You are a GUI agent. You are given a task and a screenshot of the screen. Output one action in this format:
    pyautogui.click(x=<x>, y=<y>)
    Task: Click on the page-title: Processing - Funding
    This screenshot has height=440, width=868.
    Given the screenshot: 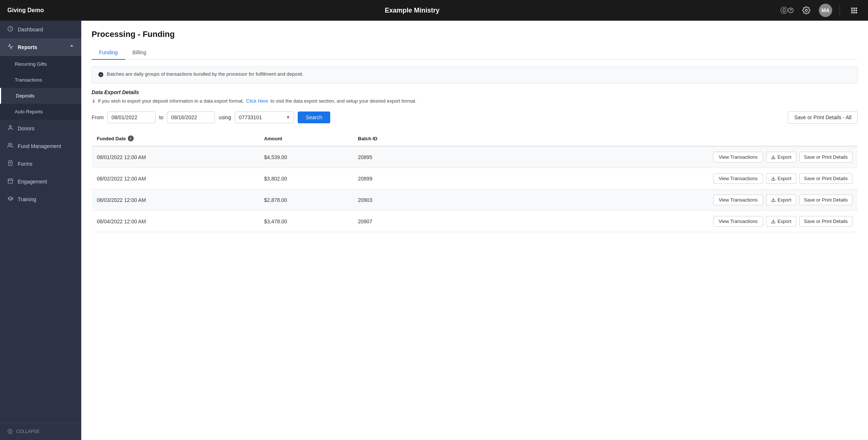 What is the action you would take?
    pyautogui.click(x=475, y=34)
    